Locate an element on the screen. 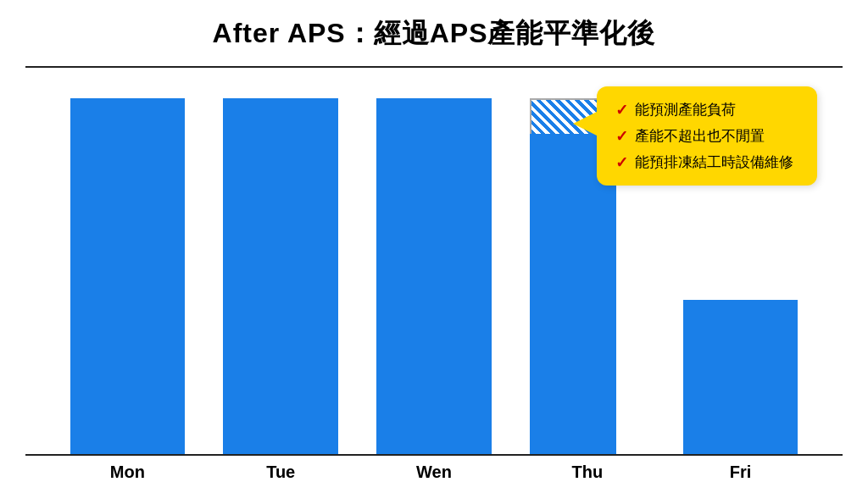 The width and height of the screenshot is (868, 482). callout-text-3: 能預排凍結工時設備維修 is located at coordinates (714, 163).